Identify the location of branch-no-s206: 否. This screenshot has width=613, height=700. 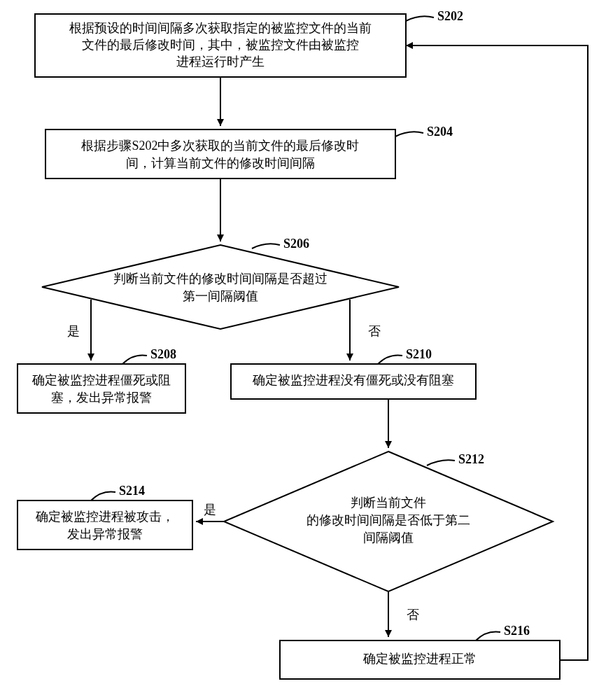
(374, 331).